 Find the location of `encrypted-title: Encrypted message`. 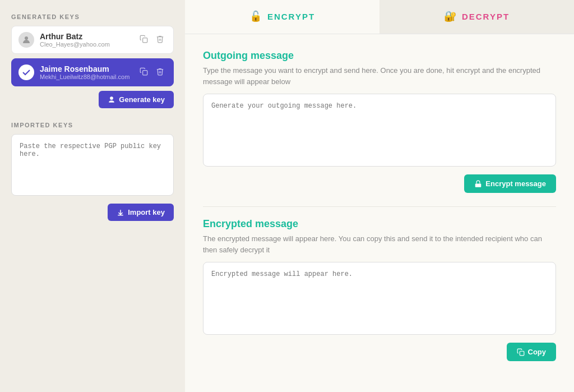

encrypted-title: Encrypted message is located at coordinates (379, 224).